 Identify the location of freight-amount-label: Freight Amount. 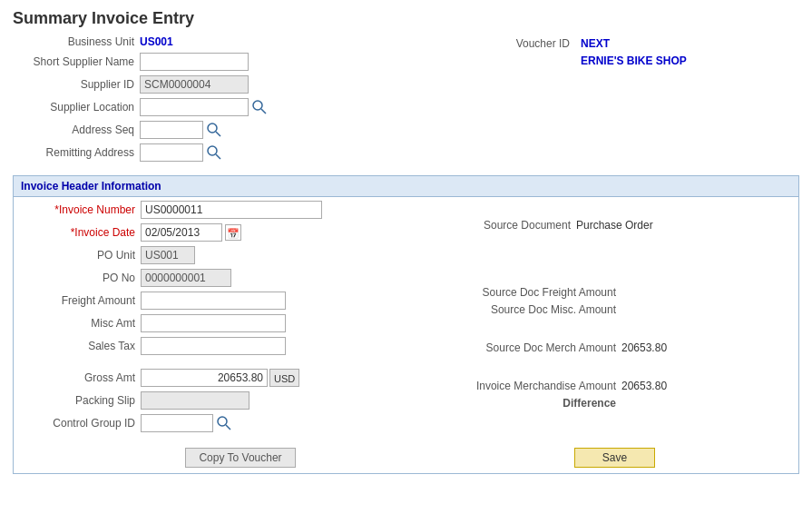
(77, 301).